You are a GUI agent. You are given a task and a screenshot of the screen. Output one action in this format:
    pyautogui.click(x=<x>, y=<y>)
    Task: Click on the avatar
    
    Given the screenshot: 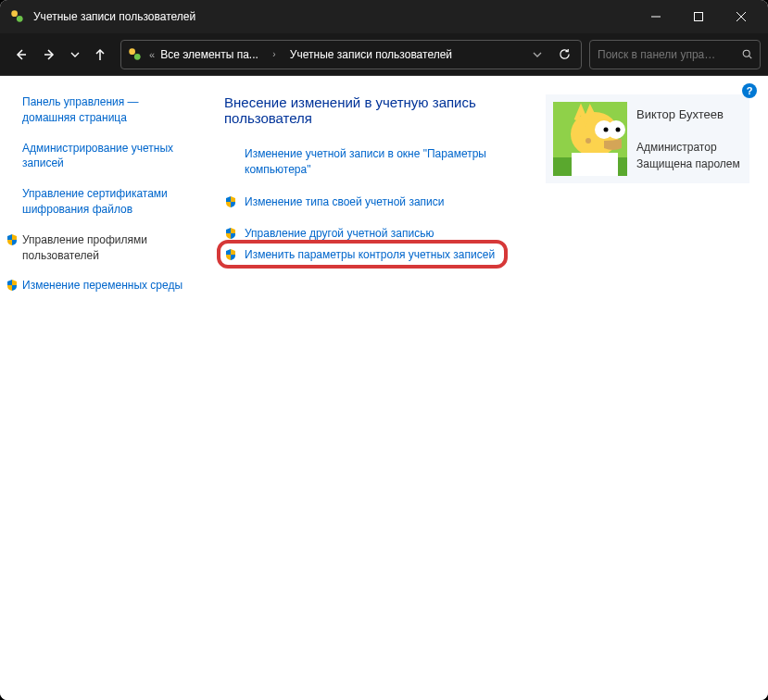 What is the action you would take?
    pyautogui.click(x=590, y=139)
    